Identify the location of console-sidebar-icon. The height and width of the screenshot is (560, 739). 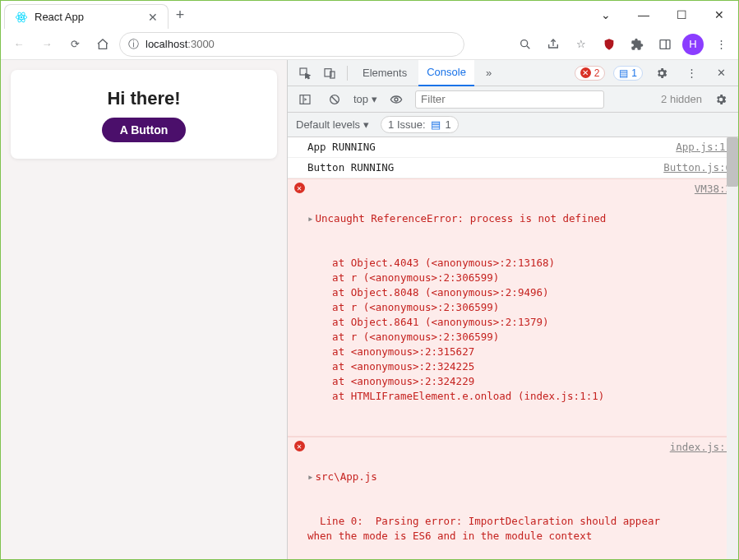
(305, 100).